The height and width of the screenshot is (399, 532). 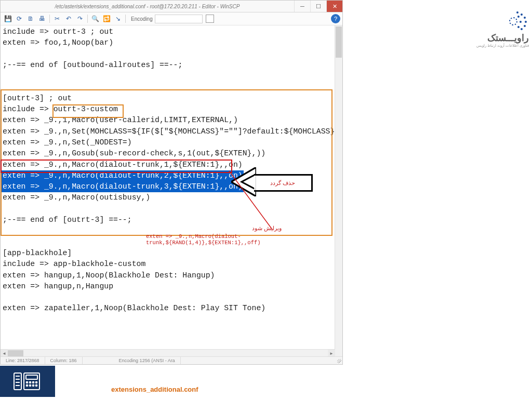 What do you see at coordinates (339, 42) in the screenshot?
I see `vertical-scroll-thumb` at bounding box center [339, 42].